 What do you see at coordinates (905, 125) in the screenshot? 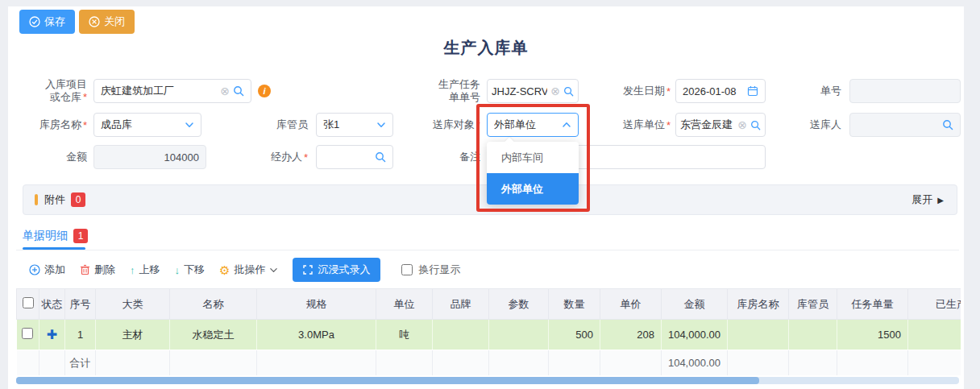
I see `delivery-person-field` at bounding box center [905, 125].